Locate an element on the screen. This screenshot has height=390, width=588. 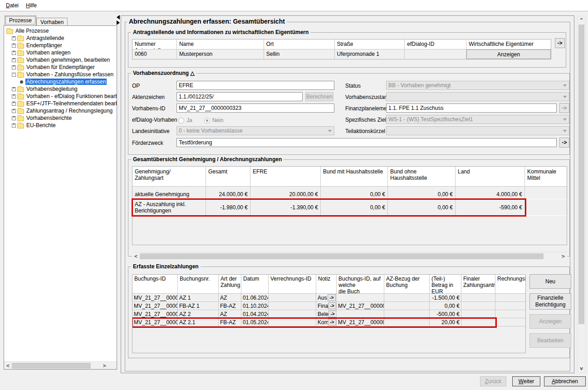
panel-splitter is located at coordinates (119, 20).